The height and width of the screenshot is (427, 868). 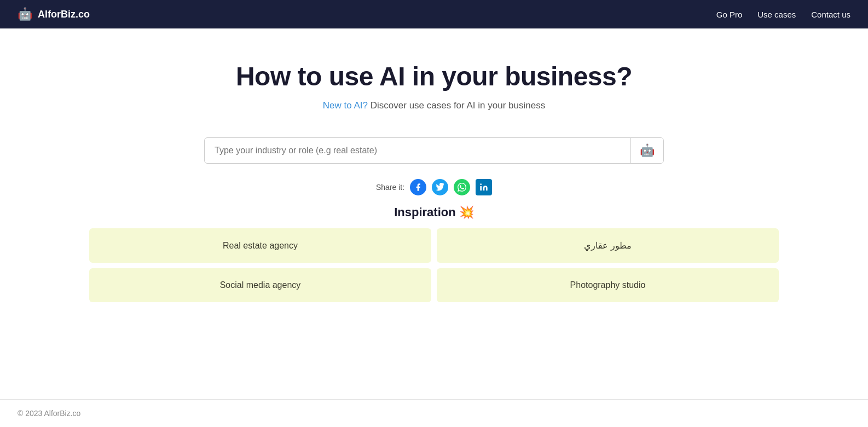 I want to click on card-social-media: Social media agency, so click(x=261, y=285).